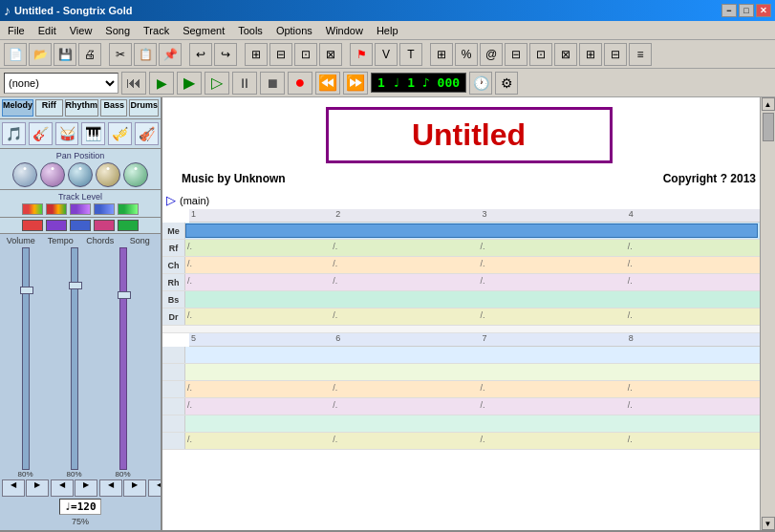 Image resolution: width=775 pixels, height=532 pixels. I want to click on chords-btn-r: ▶, so click(135, 488).